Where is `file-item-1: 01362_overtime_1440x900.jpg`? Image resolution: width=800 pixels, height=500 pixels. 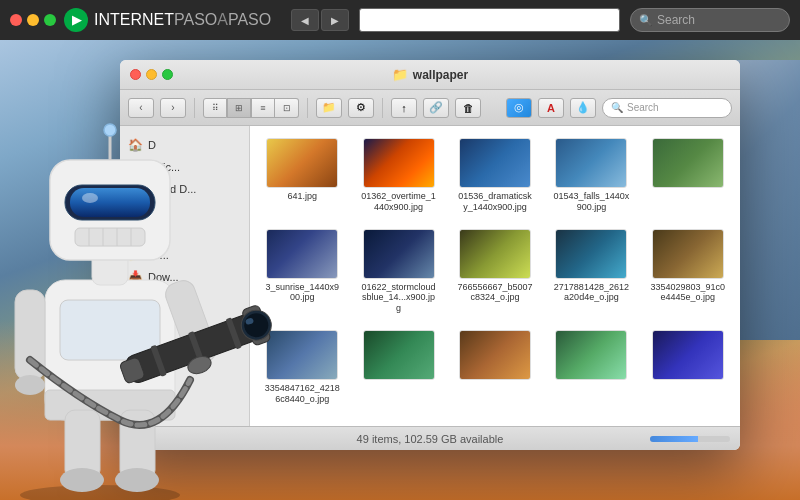 file-item-1: 01362_overtime_1440x900.jpg is located at coordinates (398, 176).